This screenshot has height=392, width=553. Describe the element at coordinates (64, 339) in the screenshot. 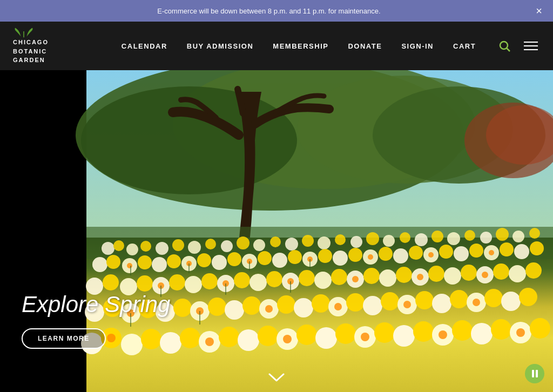

I see `learn-more-button: LEARN MORE` at that location.